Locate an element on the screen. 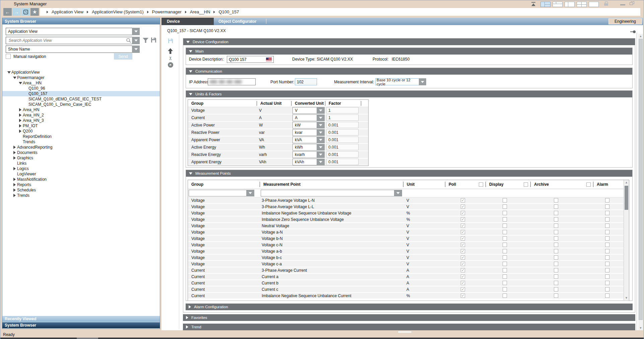  history-icon is located at coordinates (25, 12).